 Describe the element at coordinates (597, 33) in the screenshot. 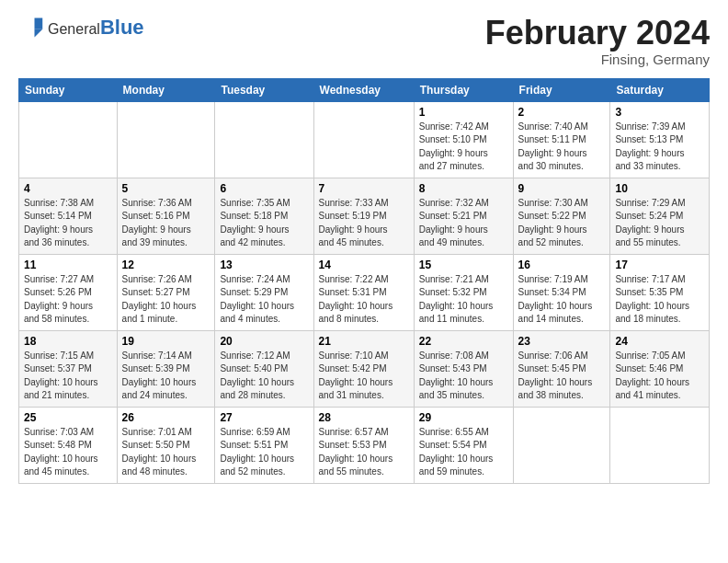

I see `month-title: February 2024` at that location.